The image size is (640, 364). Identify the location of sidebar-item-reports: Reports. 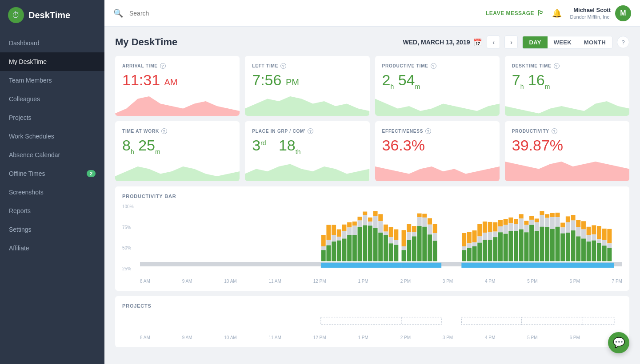
(52, 211).